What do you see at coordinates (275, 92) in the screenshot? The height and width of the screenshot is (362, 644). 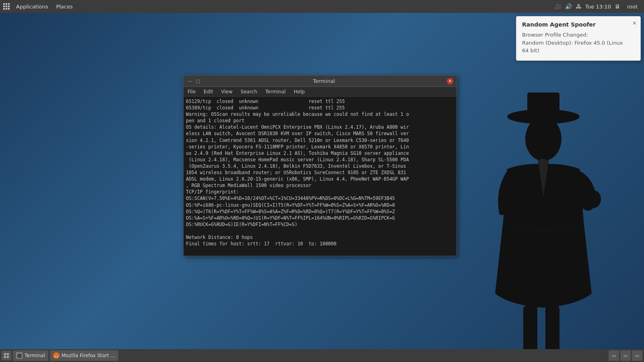 I see `terminal-terminal-menu: Terminal` at bounding box center [275, 92].